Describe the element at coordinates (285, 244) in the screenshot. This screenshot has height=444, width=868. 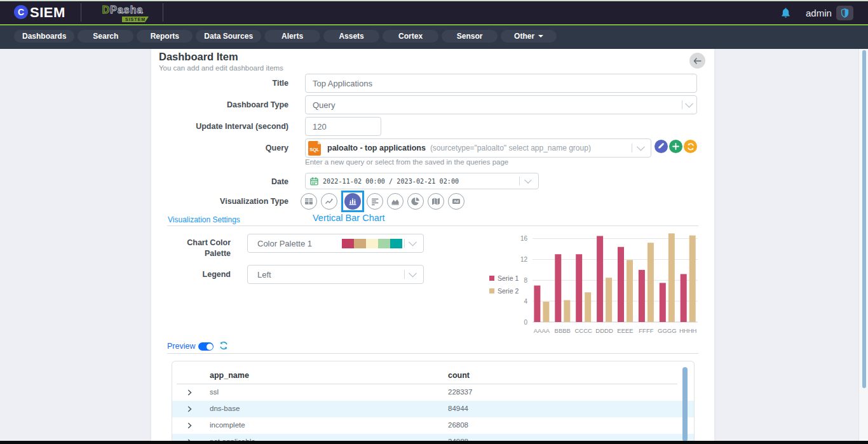
I see `chart-color-palette-value: Color Palette 1` at that location.